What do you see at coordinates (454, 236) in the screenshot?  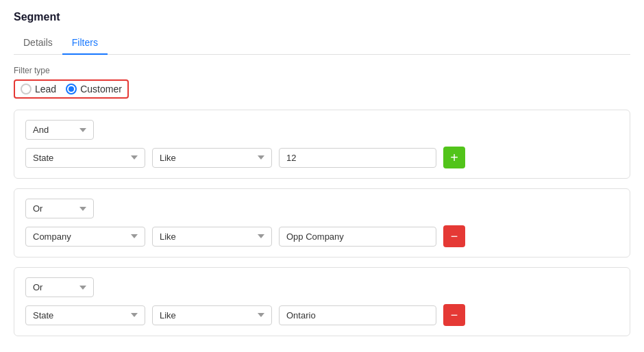 I see `remove-button-2: −` at bounding box center [454, 236].